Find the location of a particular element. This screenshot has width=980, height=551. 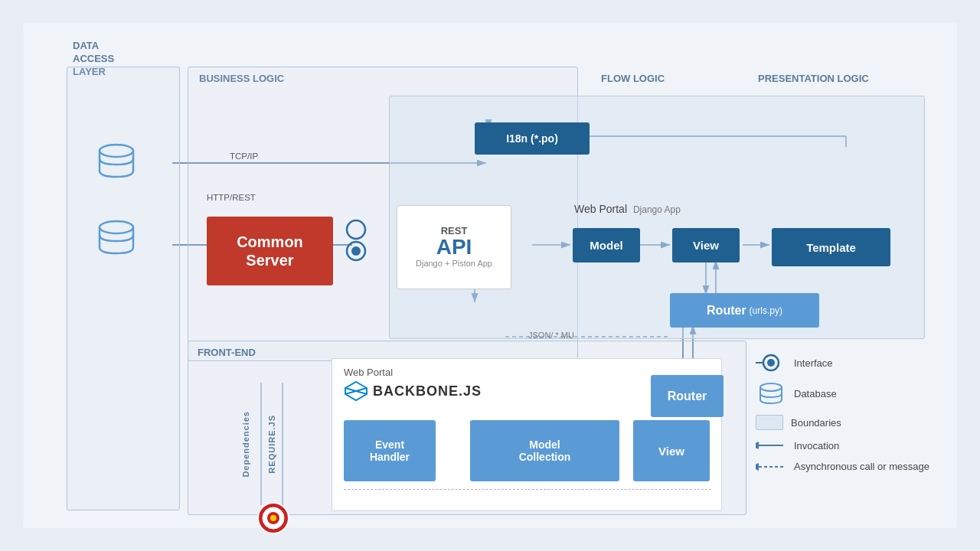

rest-api-box: REST API Django + Piston App is located at coordinates (454, 247).